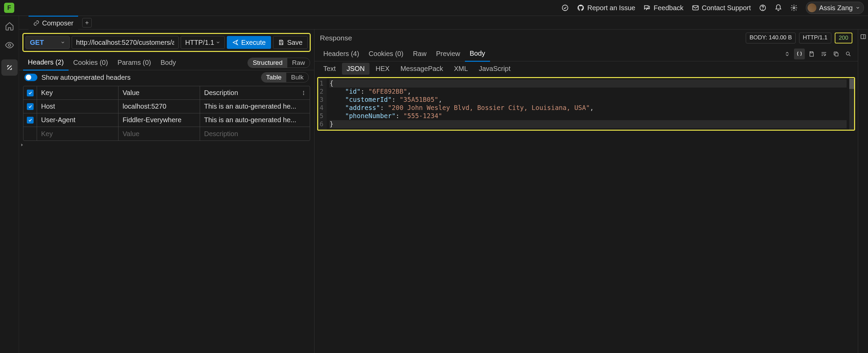 The image size is (868, 353). What do you see at coordinates (166, 120) in the screenshot?
I see `table-row: User-Agent Fiddler-Everywhere This is an…` at bounding box center [166, 120].